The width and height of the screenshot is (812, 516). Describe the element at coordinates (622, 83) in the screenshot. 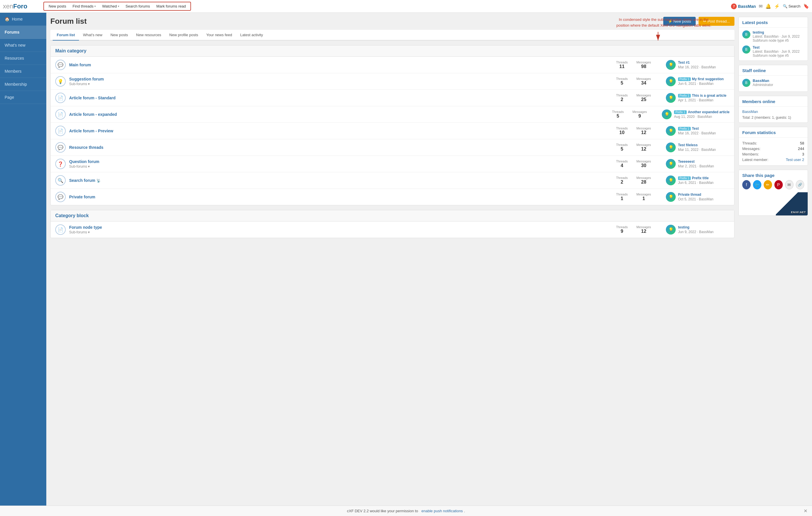

I see `stat-threads-value: 5` at that location.